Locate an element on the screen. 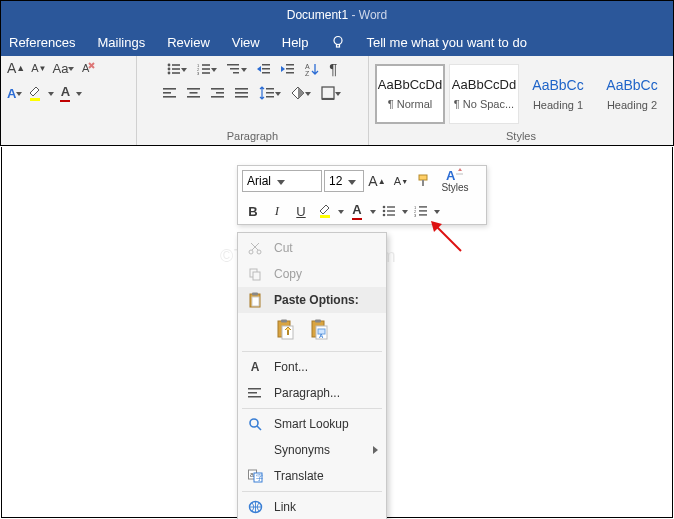 The width and height of the screenshot is (674, 519). styles-group-label: Styles is located at coordinates (521, 136).